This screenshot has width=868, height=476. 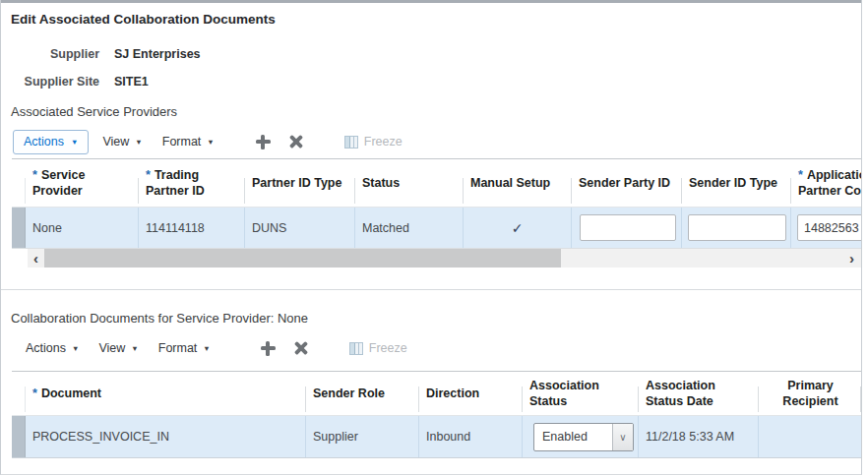 I want to click on sender-party-id-cell, so click(x=627, y=228).